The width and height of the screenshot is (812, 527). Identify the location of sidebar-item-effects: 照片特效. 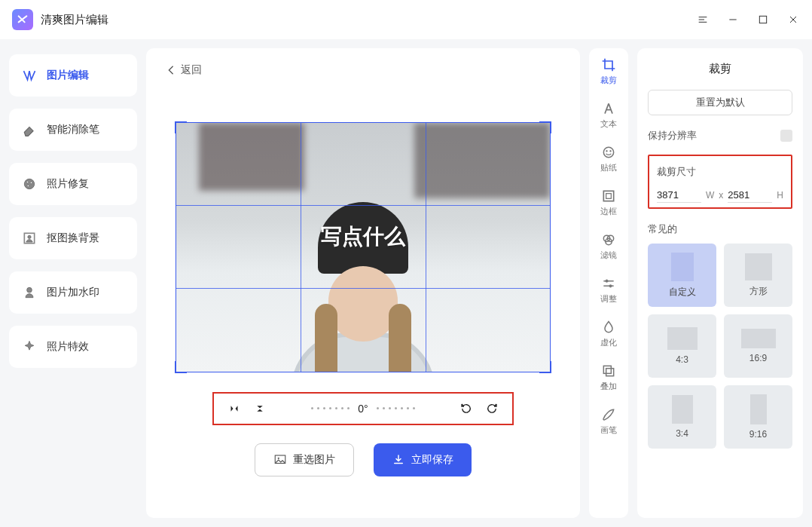
(73, 347).